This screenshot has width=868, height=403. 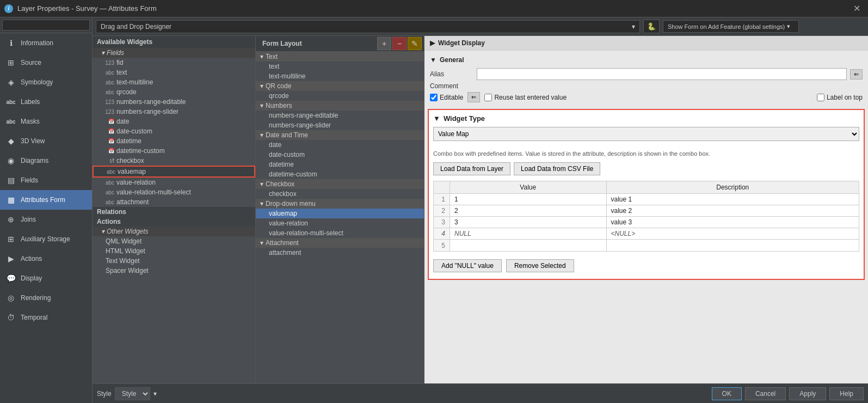 What do you see at coordinates (340, 76) in the screenshot?
I see `fl-item-text-multiline: text-multiline` at bounding box center [340, 76].